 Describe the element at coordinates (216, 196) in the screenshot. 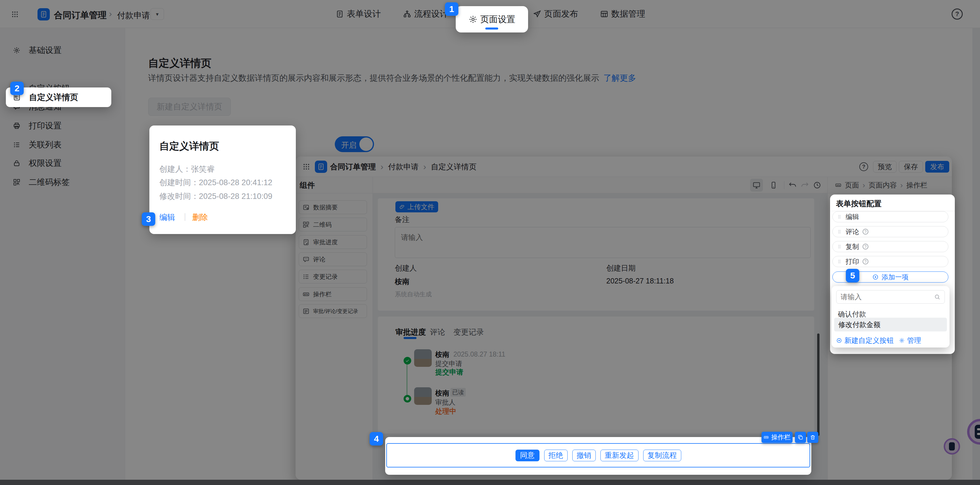

I see `modified-line: 修改时间：2025-08-28 21:10:09` at that location.